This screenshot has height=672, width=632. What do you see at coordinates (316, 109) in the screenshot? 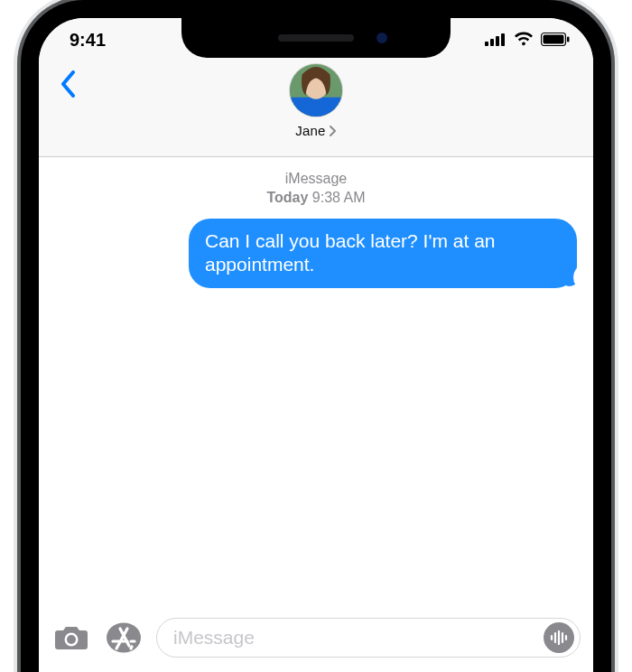
I see `conversation-header: Jane` at bounding box center [316, 109].